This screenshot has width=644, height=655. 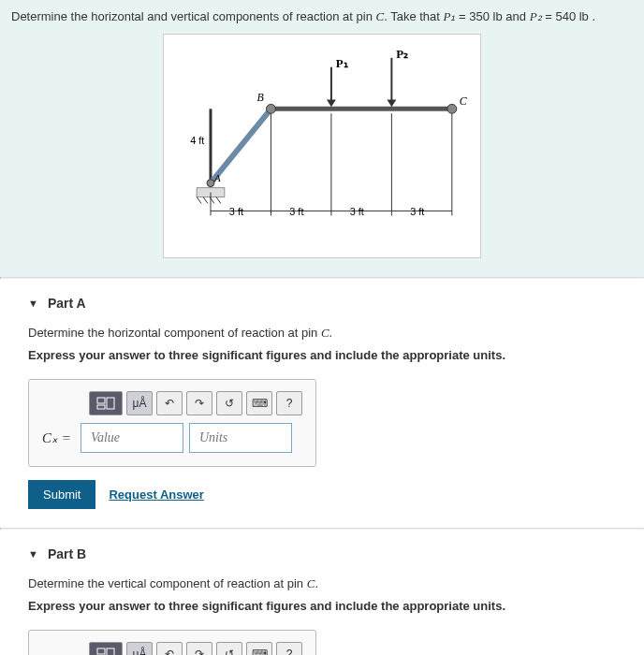 I want to click on p1-val: = 350 lb, so click(x=478, y=17).